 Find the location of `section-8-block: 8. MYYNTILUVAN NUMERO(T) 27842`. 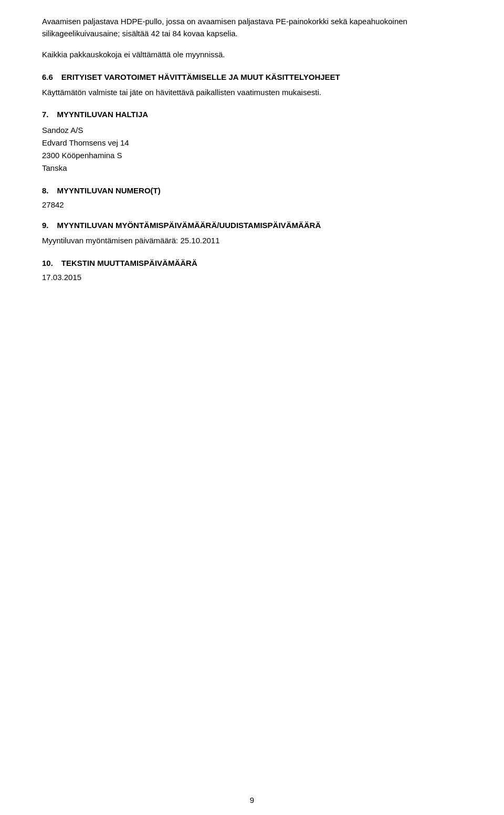

section-8-block: 8. MYYNTILUVAN NUMERO(T) 27842 is located at coordinates (252, 198).